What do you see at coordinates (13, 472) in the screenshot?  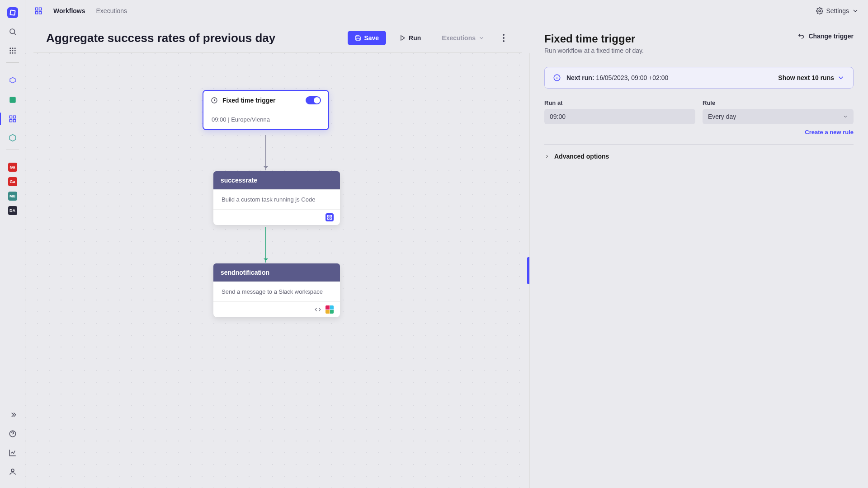 I see `user-icon` at bounding box center [13, 472].